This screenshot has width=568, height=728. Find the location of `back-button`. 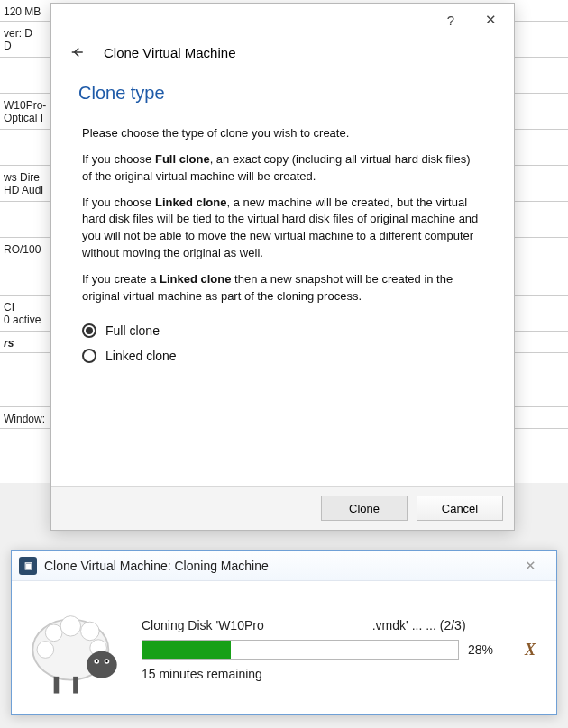

back-button is located at coordinates (77, 52).